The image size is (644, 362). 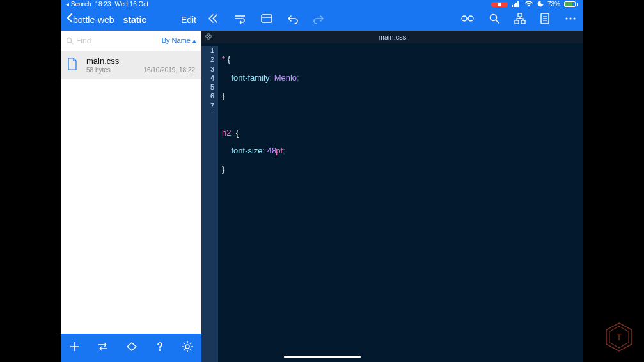 What do you see at coordinates (131, 348) in the screenshot?
I see `sidebar-footer` at bounding box center [131, 348].